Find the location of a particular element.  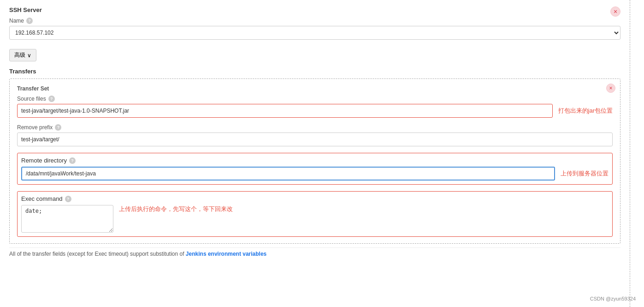

ssh-server-name-select: 192.168.57.102 is located at coordinates (315, 33).